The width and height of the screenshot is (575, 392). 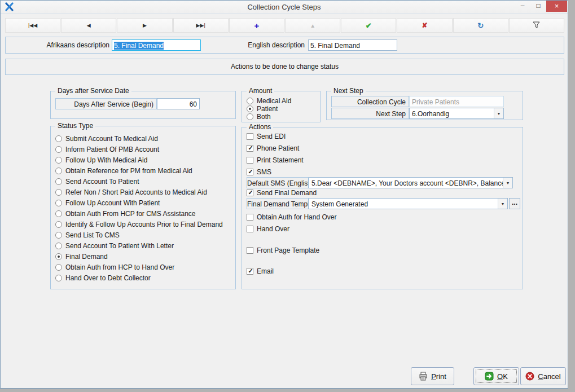 What do you see at coordinates (424, 25) in the screenshot?
I see `cancel-record-button: ✘` at bounding box center [424, 25].